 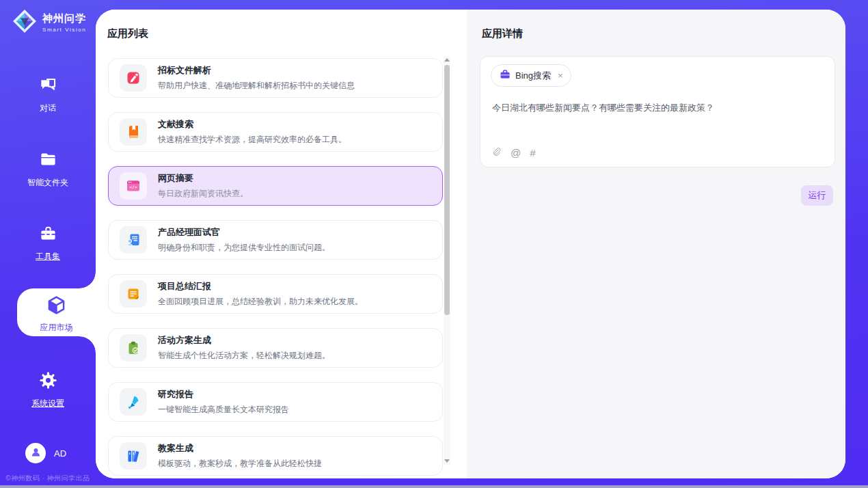 I want to click on folder-icon, so click(x=48, y=161).